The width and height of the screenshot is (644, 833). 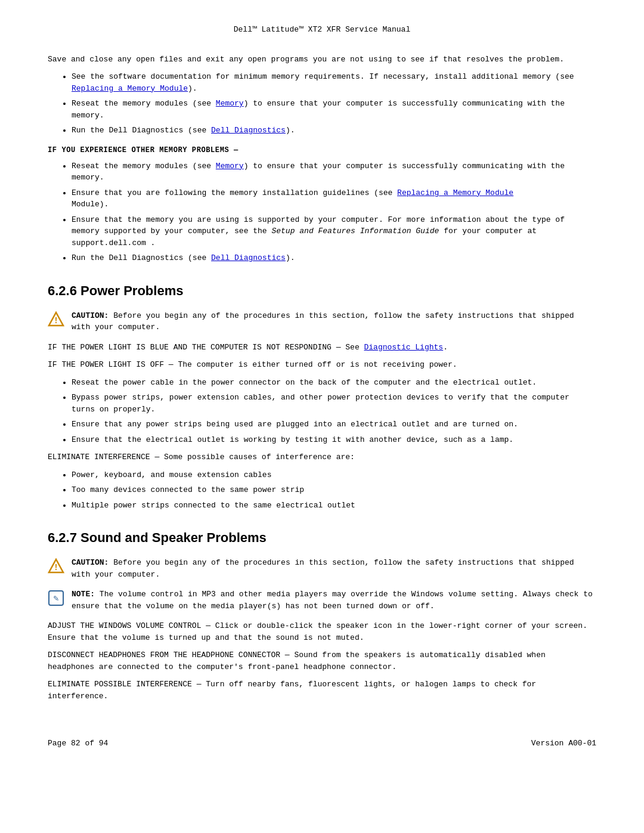 I want to click on note-label-627: NOTE:, so click(x=83, y=594).